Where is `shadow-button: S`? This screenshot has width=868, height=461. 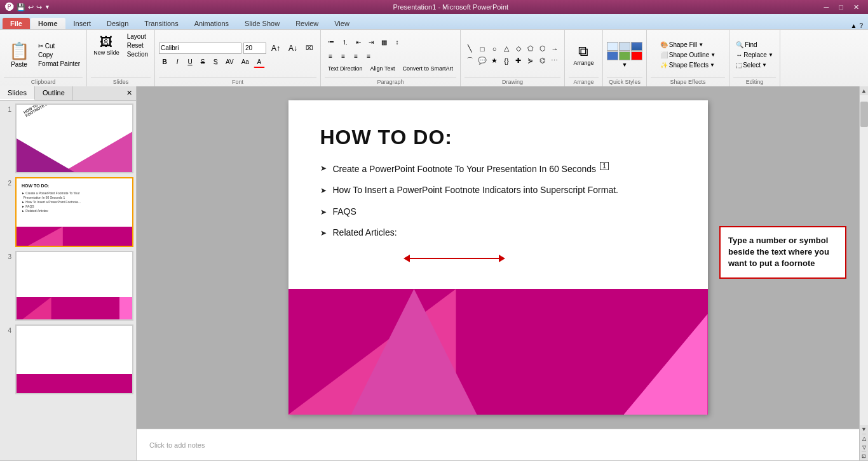
shadow-button: S is located at coordinates (215, 62).